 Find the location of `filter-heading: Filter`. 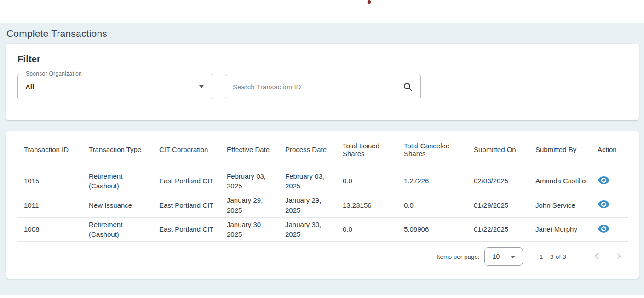

filter-heading: Filter is located at coordinates (322, 59).